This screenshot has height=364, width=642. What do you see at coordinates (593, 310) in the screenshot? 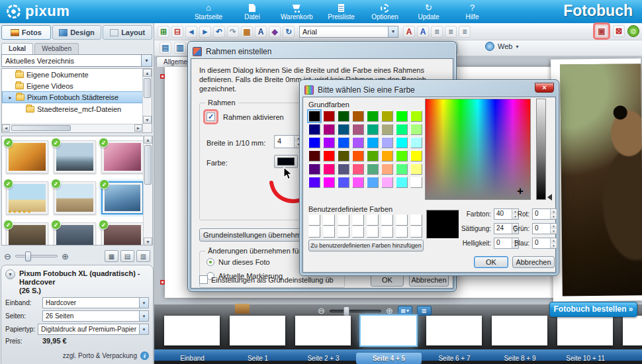
I see `order-button: Fotobuch bestellen »` at bounding box center [593, 310].